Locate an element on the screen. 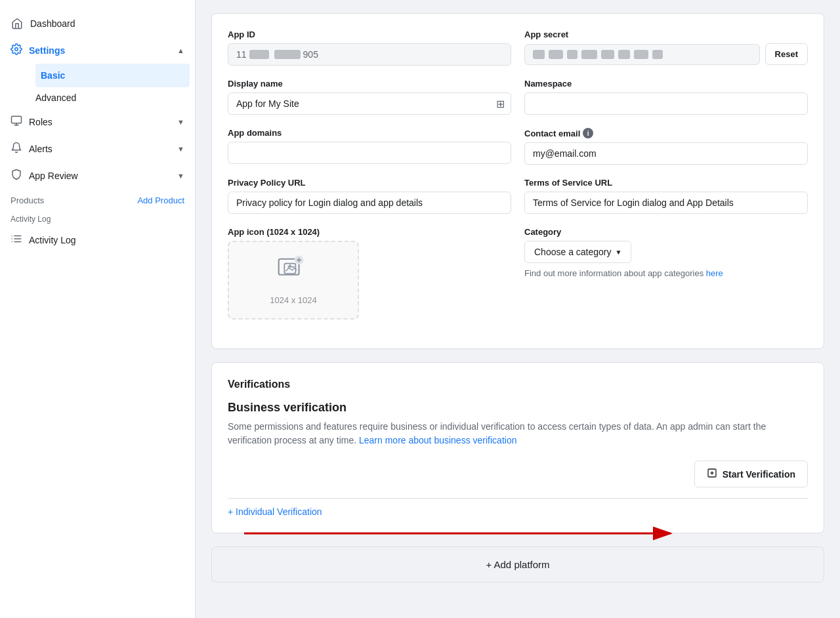  display-name-namespace-row: Display name ⊞ Namespace is located at coordinates (518, 97).